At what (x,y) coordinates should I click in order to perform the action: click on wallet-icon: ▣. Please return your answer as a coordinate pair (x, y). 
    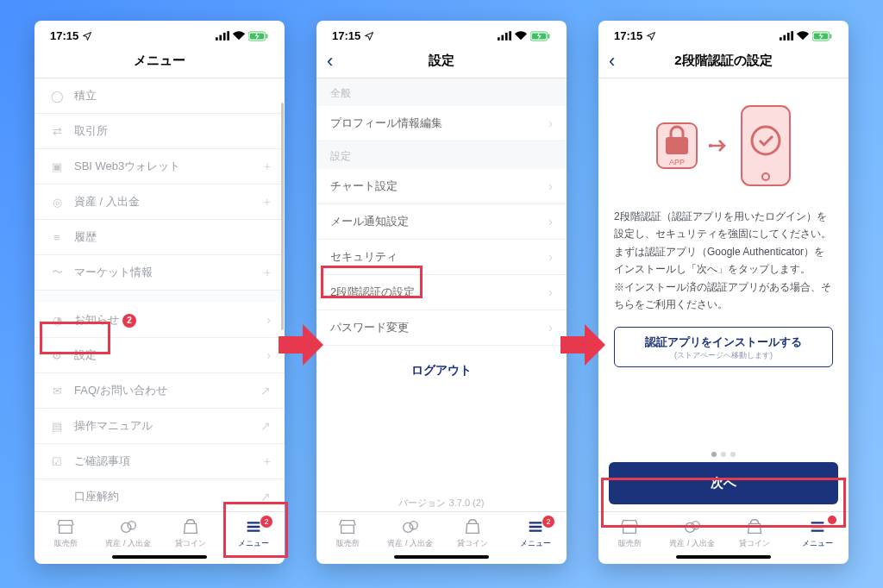
    Looking at the image, I should click on (57, 167).